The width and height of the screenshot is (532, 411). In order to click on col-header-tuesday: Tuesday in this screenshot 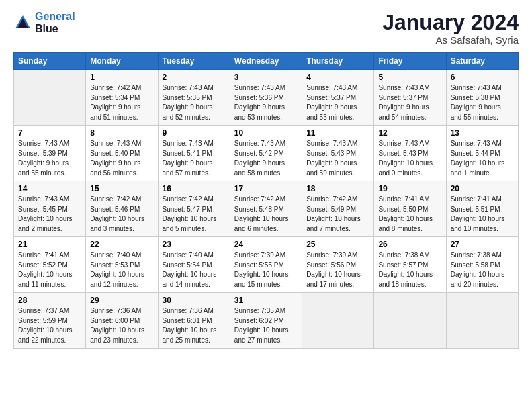, I will do `click(193, 62)`.